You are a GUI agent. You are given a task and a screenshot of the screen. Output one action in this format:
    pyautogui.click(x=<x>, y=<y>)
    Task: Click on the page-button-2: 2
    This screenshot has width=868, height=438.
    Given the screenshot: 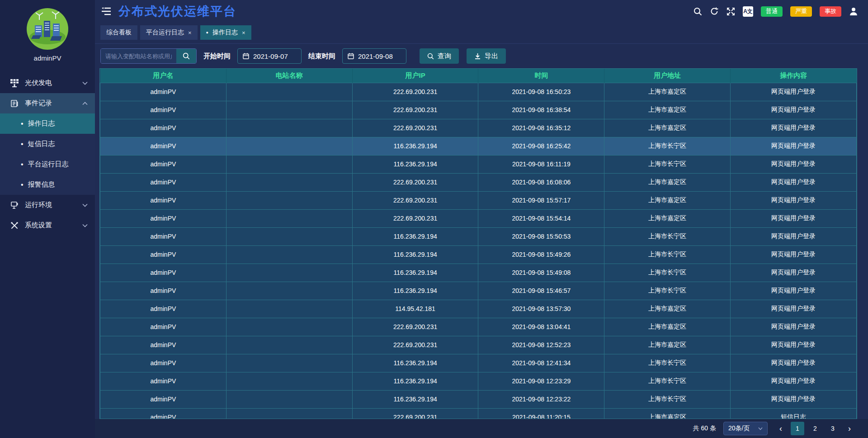 What is the action you would take?
    pyautogui.click(x=815, y=429)
    